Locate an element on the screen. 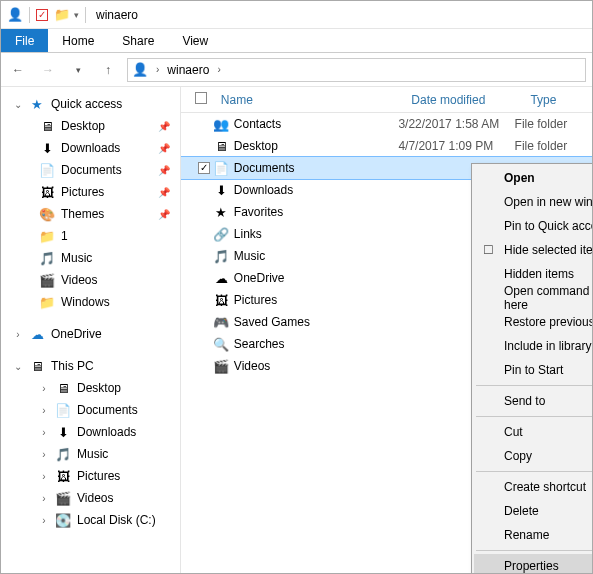 Image resolution: width=593 pixels, height=574 pixels. sidebar-item-label: Videos is located at coordinates (95, 498).